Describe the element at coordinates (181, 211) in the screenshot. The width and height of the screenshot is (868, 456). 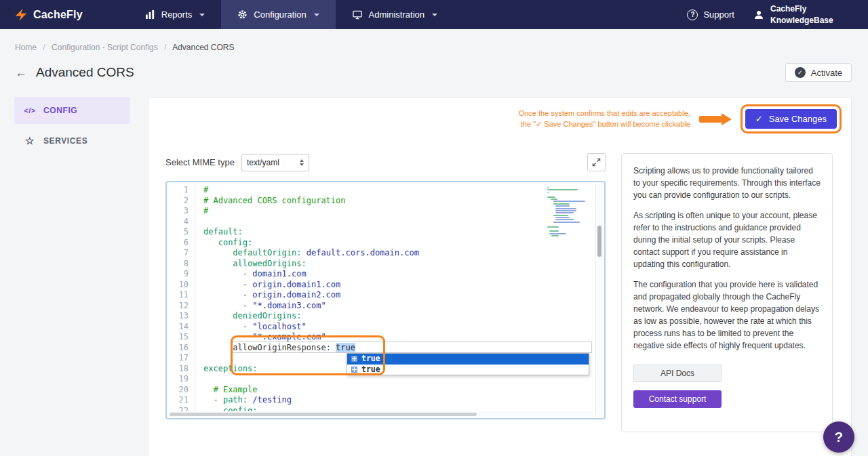
I see `line-number: 3` at that location.